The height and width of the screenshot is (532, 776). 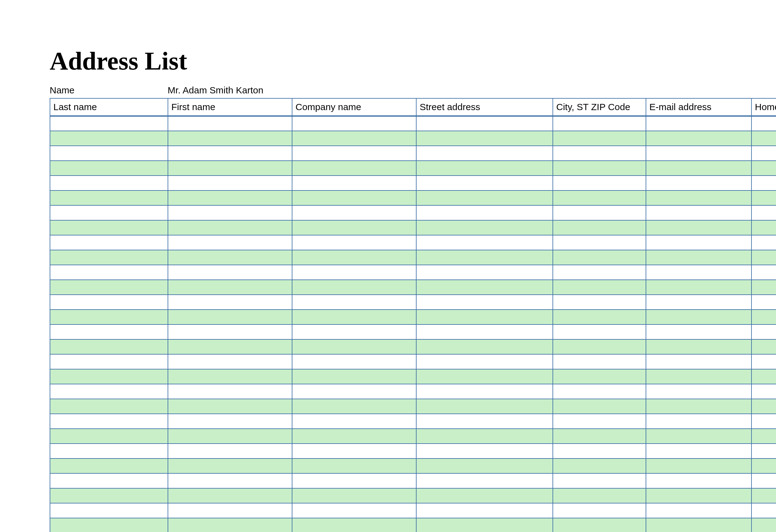 What do you see at coordinates (109, 107) in the screenshot?
I see `col-header-last-name: Last name` at bounding box center [109, 107].